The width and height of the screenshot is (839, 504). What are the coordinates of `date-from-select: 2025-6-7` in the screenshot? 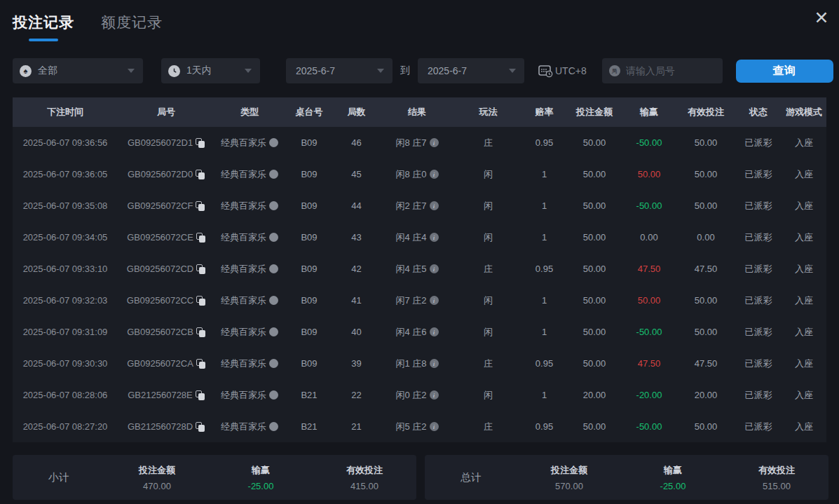 It's located at (339, 71).